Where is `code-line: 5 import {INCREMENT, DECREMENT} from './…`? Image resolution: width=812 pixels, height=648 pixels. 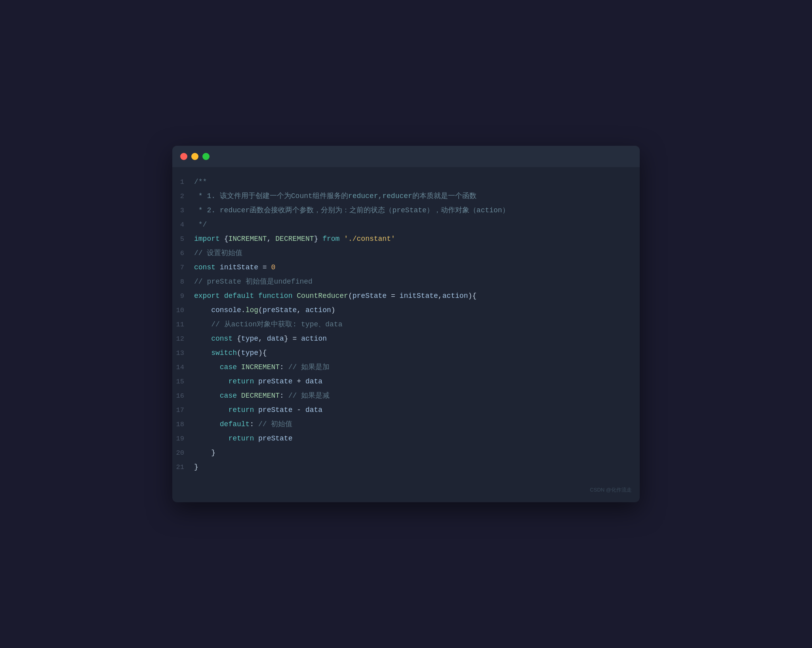 code-line: 5 import {INCREMENT, DECREMENT} from './… is located at coordinates (406, 239).